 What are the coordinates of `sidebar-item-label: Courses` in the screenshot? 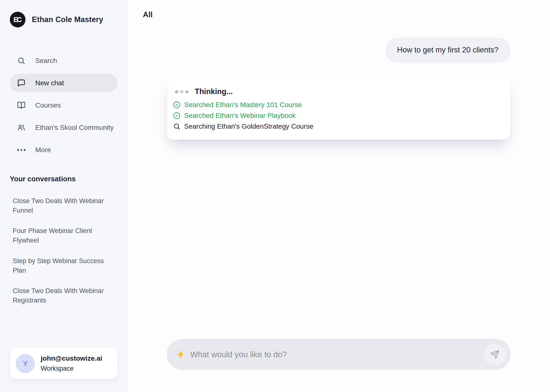 It's located at (48, 105).